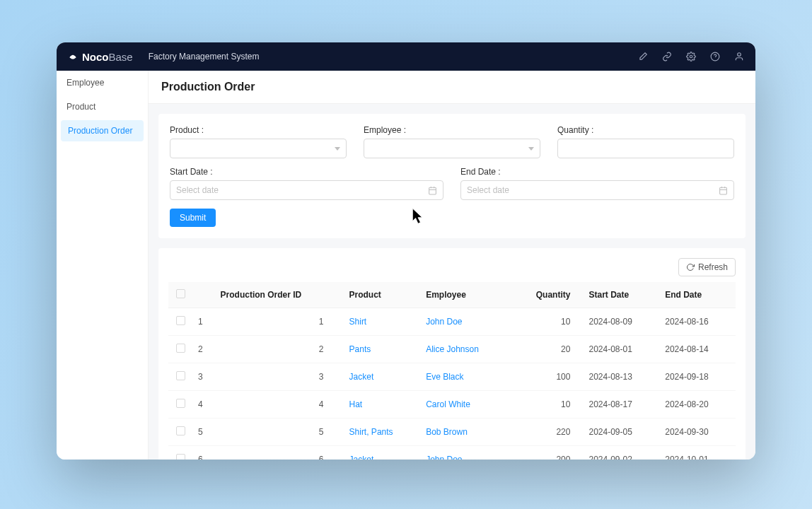  I want to click on cell-end-date: 2024-09-30, so click(697, 433).